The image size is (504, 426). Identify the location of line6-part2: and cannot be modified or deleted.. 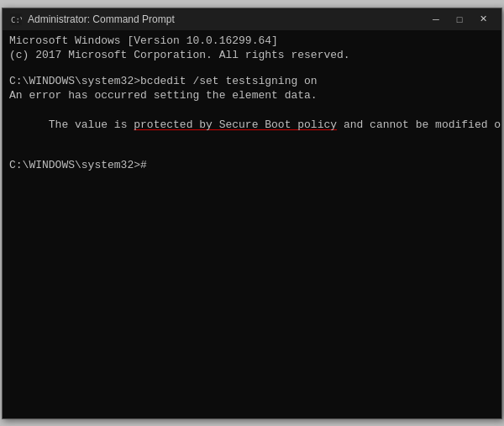
(419, 124).